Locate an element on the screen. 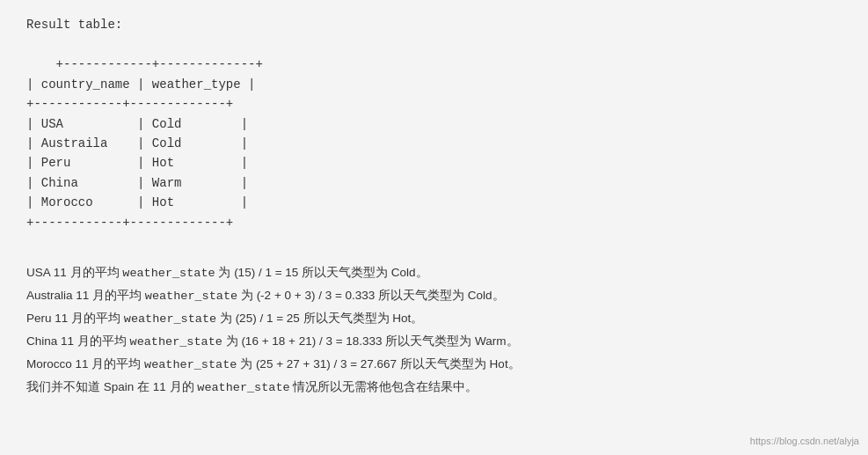 The height and width of the screenshot is (455, 868). explanation-line-0: USA 11 月的平均 weather_state 为 (15) / 1 = 1… is located at coordinates (434, 274).